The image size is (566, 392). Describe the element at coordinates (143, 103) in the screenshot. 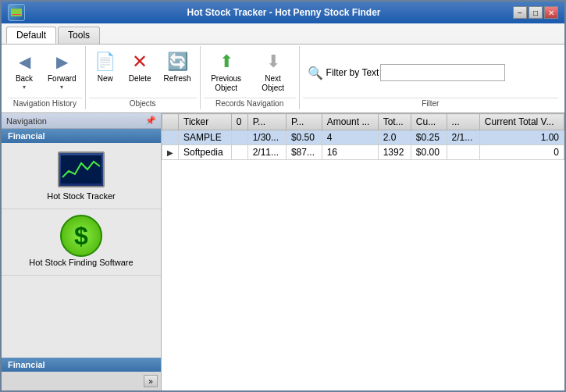

I see `objects-label: Objects` at that location.